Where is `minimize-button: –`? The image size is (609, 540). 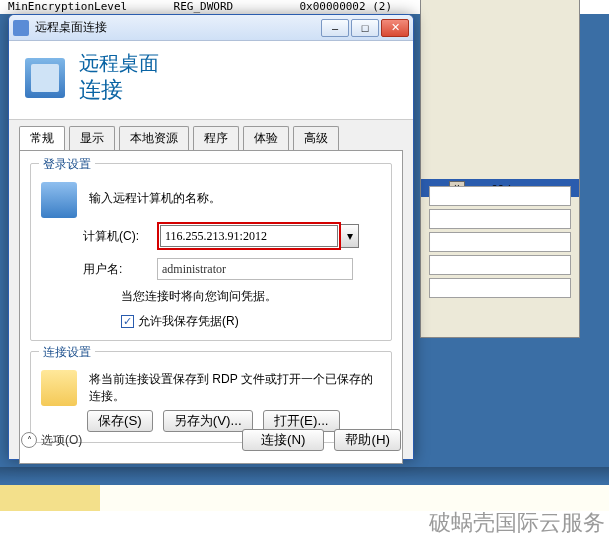
minimize-button: – is located at coordinates (335, 28).